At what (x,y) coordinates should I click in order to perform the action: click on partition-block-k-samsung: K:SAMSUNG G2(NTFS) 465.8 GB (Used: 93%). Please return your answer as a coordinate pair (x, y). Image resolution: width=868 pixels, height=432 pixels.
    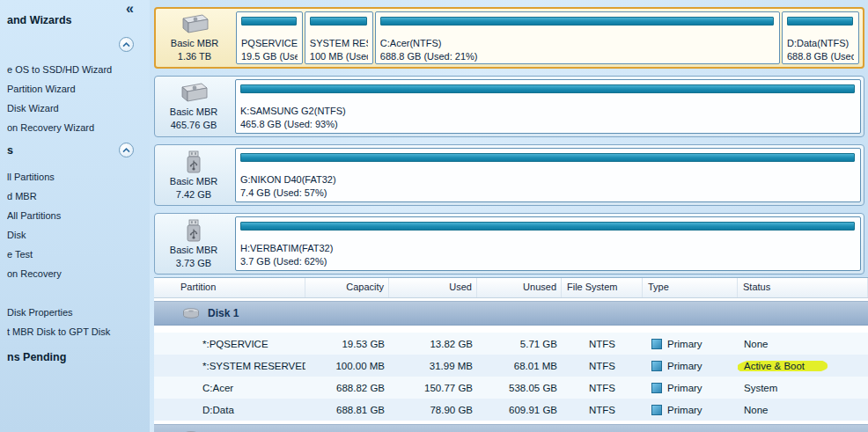
    Looking at the image, I should click on (548, 106).